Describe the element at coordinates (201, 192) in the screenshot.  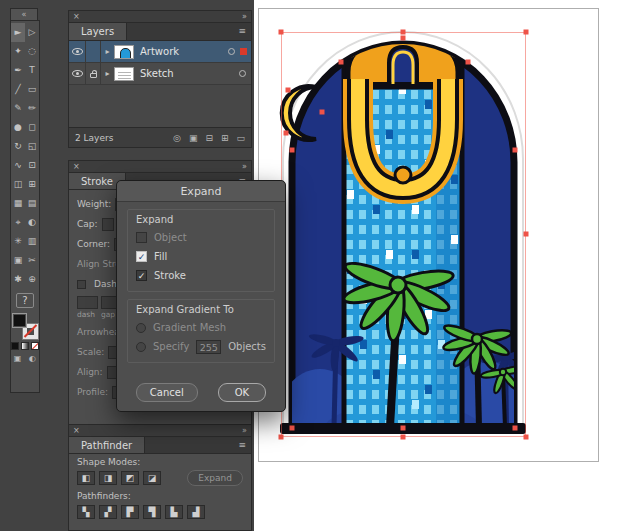
I see `dialog-title: Expand` at that location.